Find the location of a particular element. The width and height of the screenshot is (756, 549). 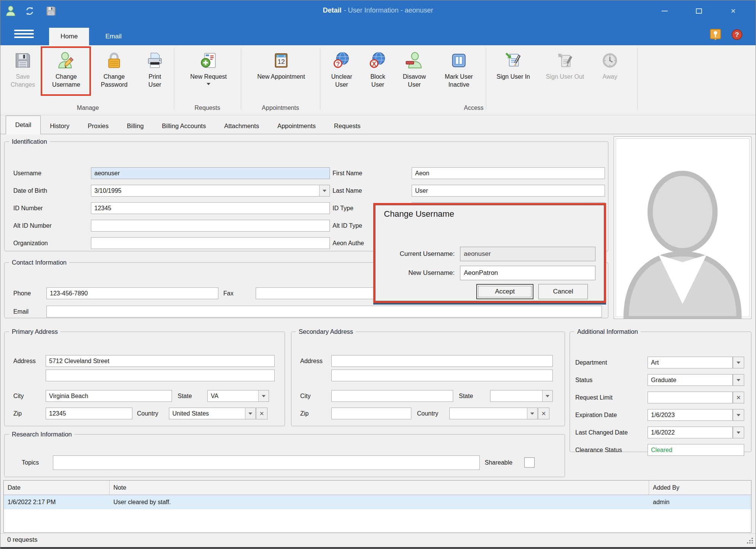

tab-history: History is located at coordinates (59, 126).